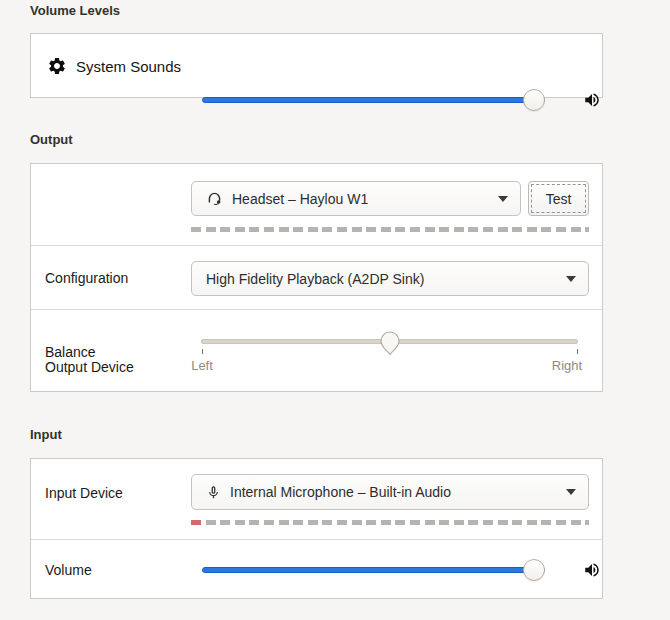 The height and width of the screenshot is (620, 670). Describe the element at coordinates (390, 278) in the screenshot. I see `configuration-dropdown: High Fidelity Playback (A2DP Sink)` at that location.